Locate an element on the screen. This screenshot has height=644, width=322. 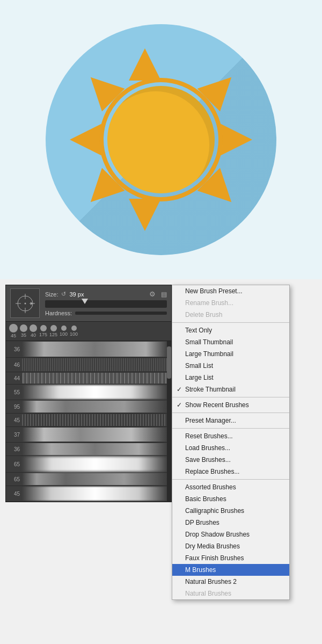
menu-item-load-brushes: Load Brushes... is located at coordinates (231, 448).